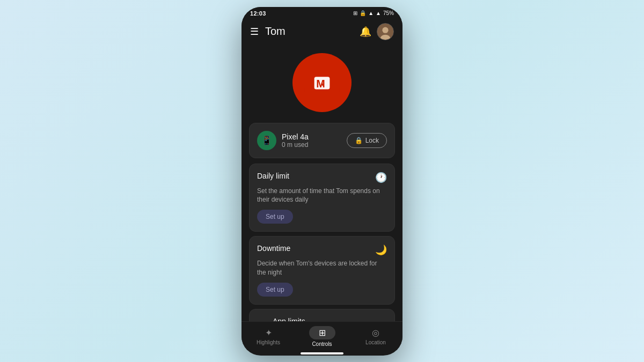 This screenshot has height=362, width=644. Describe the element at coordinates (322, 83) in the screenshot. I see `profile-avatar-circle: M ♥` at that location.